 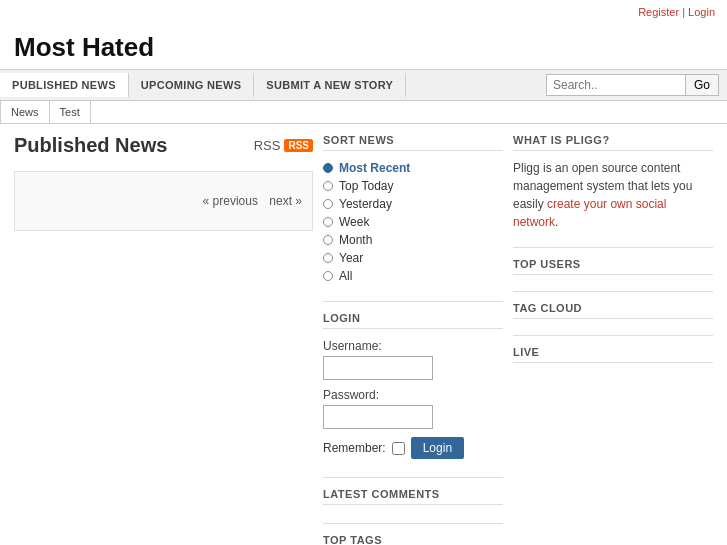 What do you see at coordinates (413, 142) in the screenshot?
I see `sort-section-title: SORT NEWS` at bounding box center [413, 142].